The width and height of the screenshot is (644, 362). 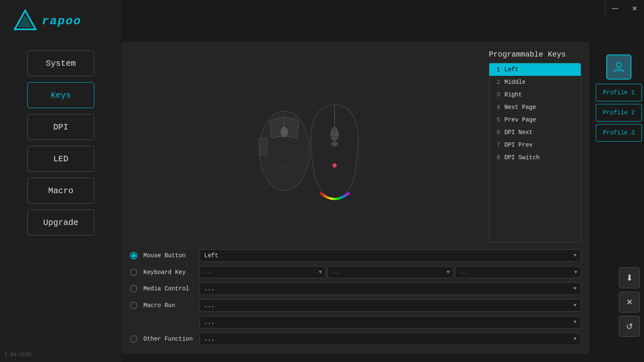 I want to click on macro-nav-button: Macro, so click(x=61, y=191).